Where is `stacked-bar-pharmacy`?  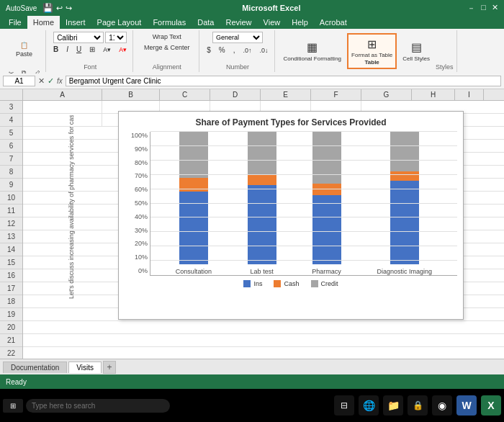
stacked-bar-pharmacy is located at coordinates (327, 198).